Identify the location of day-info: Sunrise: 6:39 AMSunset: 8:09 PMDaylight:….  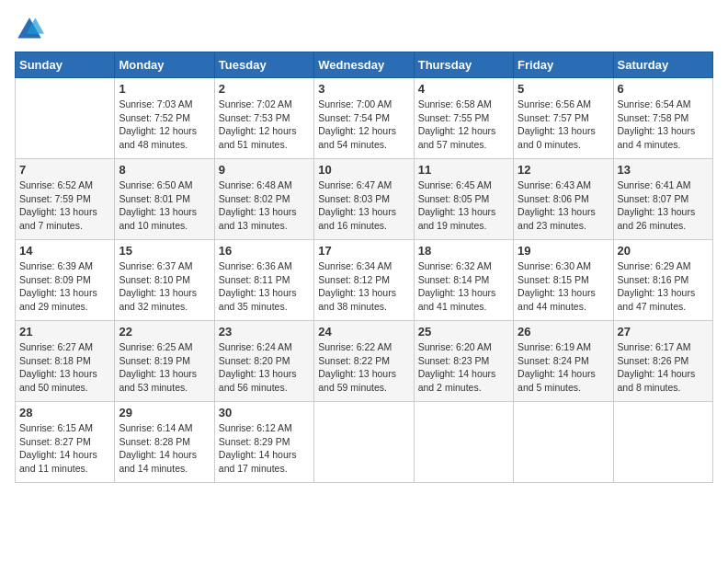
(64, 287).